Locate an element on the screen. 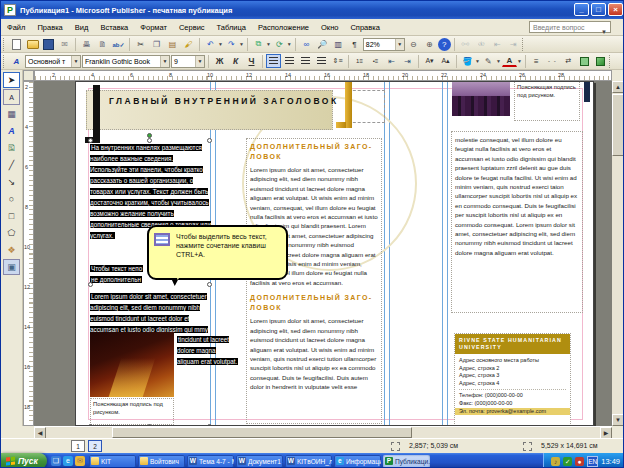  zoom-in-icon: ⊕ is located at coordinates (430, 44).